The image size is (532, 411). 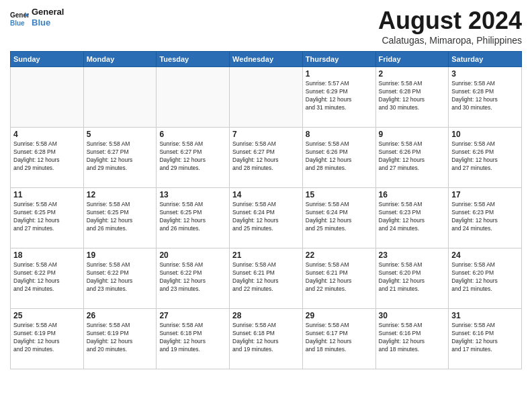 I want to click on day-info: Sunrise: 5:57 AM Sunset: 6:29 PM Dayligh…, so click(x=339, y=96).